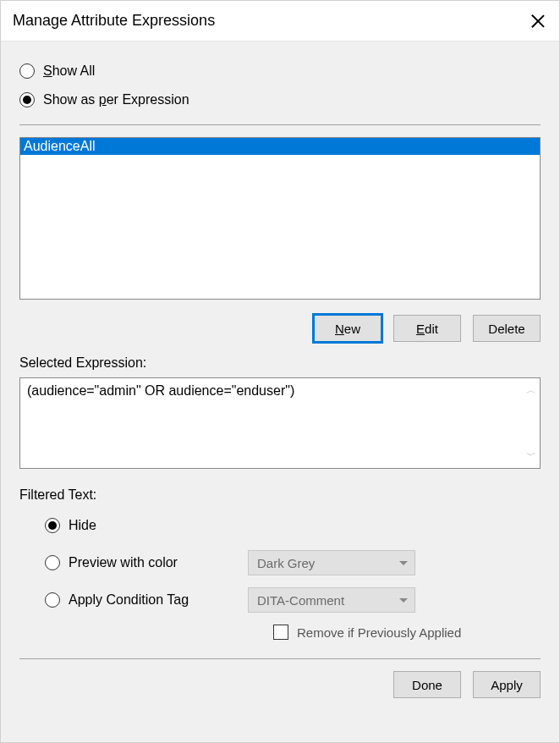  What do you see at coordinates (427, 328) in the screenshot?
I see `edit-button: Edit` at bounding box center [427, 328].